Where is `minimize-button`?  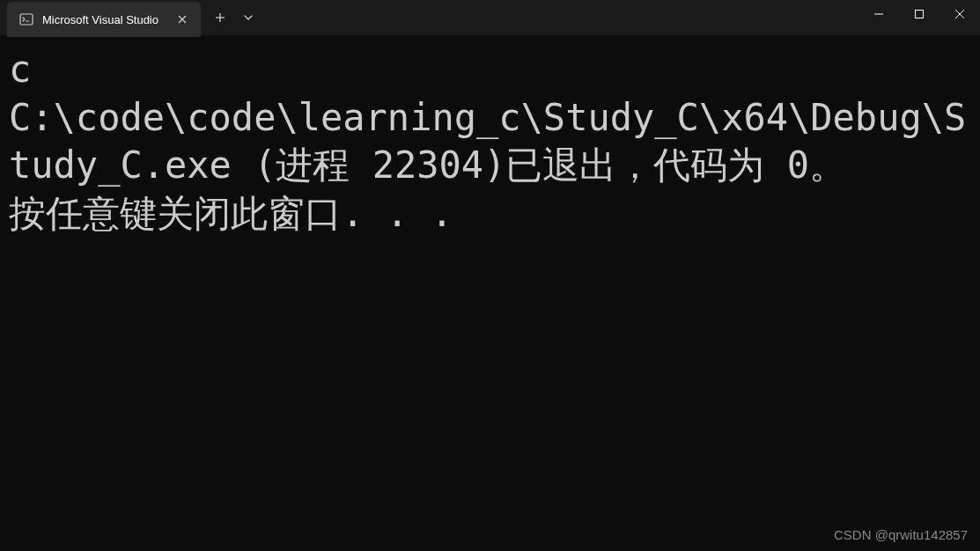 minimize-button is located at coordinates (879, 14).